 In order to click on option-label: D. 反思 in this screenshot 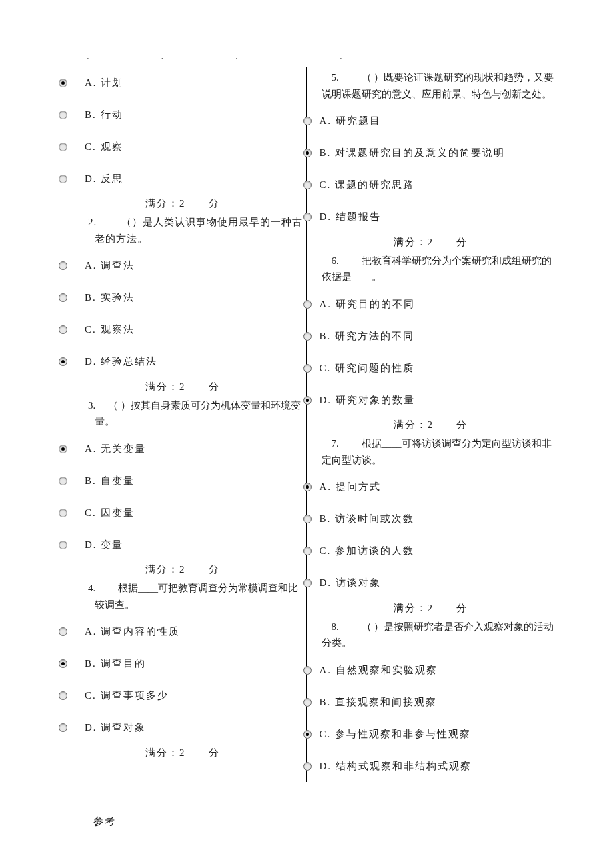, I will do `click(104, 179)`.